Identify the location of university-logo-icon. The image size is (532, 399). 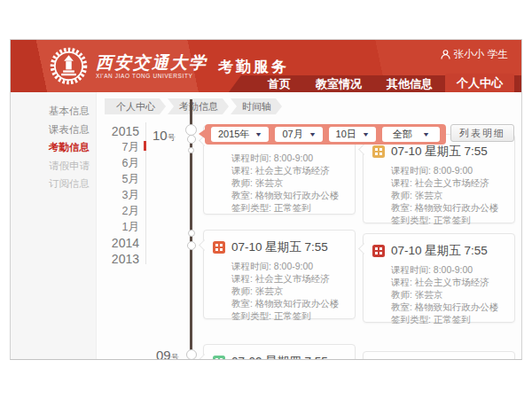
(69, 66).